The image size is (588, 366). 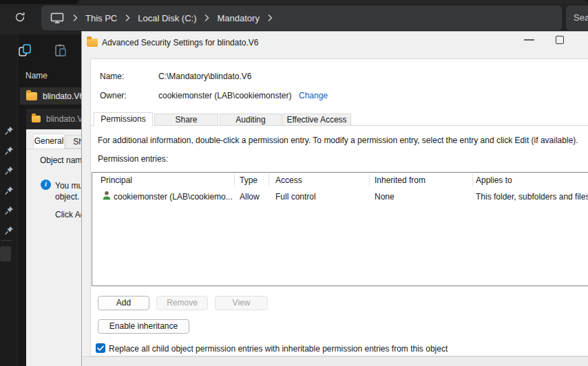 I want to click on cell-inherited-from: None, so click(x=384, y=197).